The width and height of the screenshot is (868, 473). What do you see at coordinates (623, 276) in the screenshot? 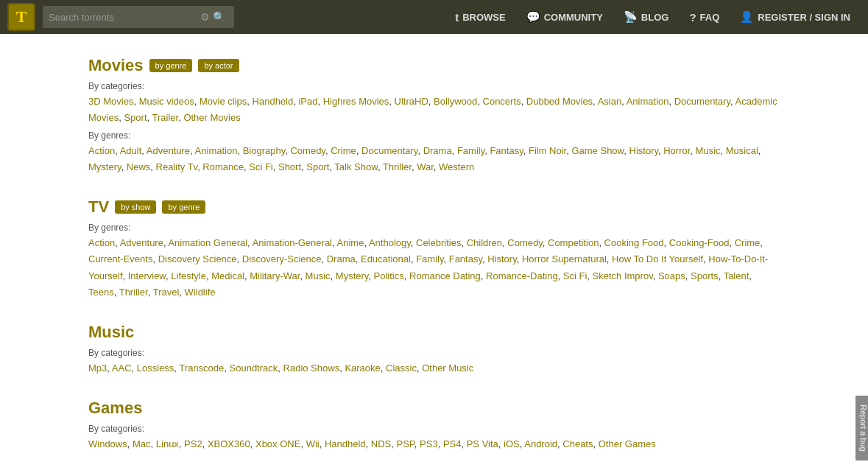
I see `link-tv-sketch-improv: Sketch Improv` at bounding box center [623, 276].